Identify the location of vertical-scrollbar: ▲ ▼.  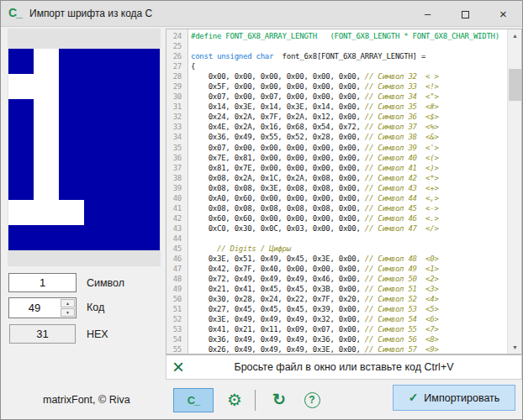
(515, 192).